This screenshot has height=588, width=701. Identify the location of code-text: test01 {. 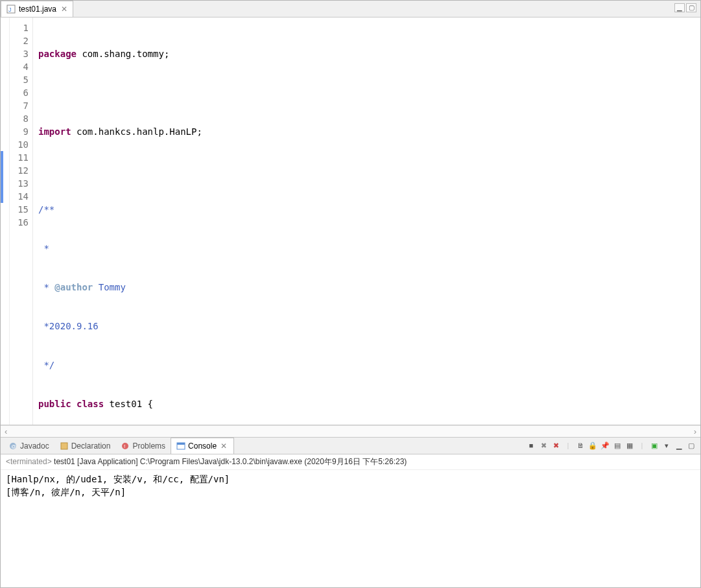
(128, 404).